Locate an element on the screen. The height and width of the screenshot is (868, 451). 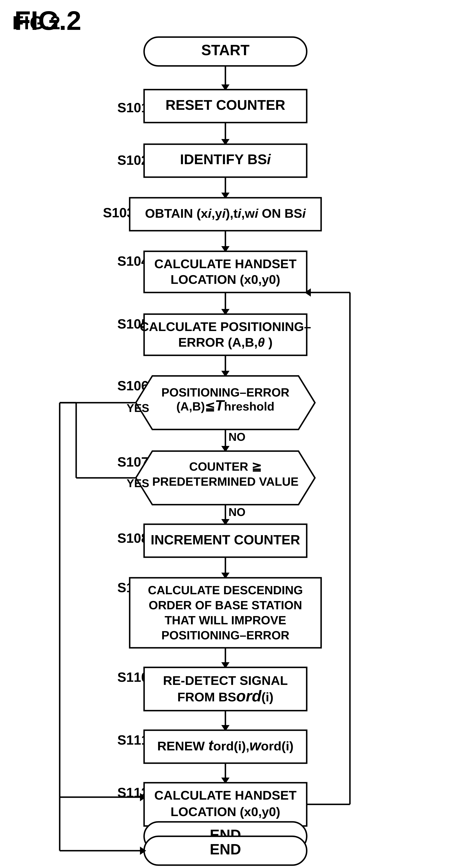
svg-text: FIG.2 is located at coordinates (48, 21).